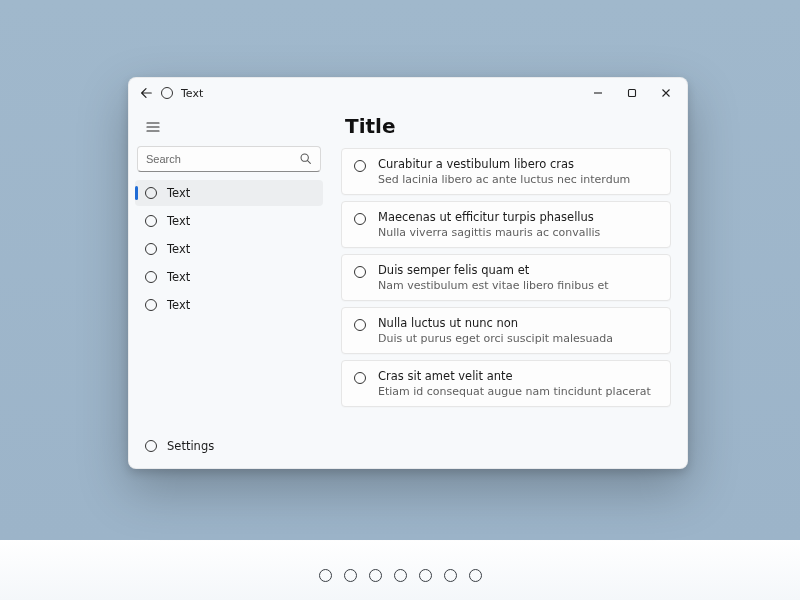  What do you see at coordinates (514, 384) in the screenshot?
I see `card-text: Cras sit amet velit anteEtiam id consequ…` at bounding box center [514, 384].